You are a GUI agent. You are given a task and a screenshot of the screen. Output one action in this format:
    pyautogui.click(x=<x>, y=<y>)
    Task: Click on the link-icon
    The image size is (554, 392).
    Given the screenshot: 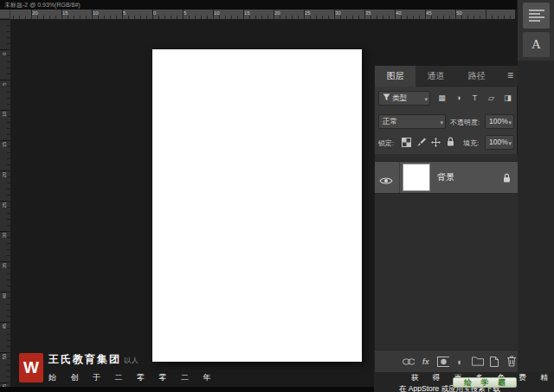 What is the action you would take?
    pyautogui.click(x=409, y=362)
    